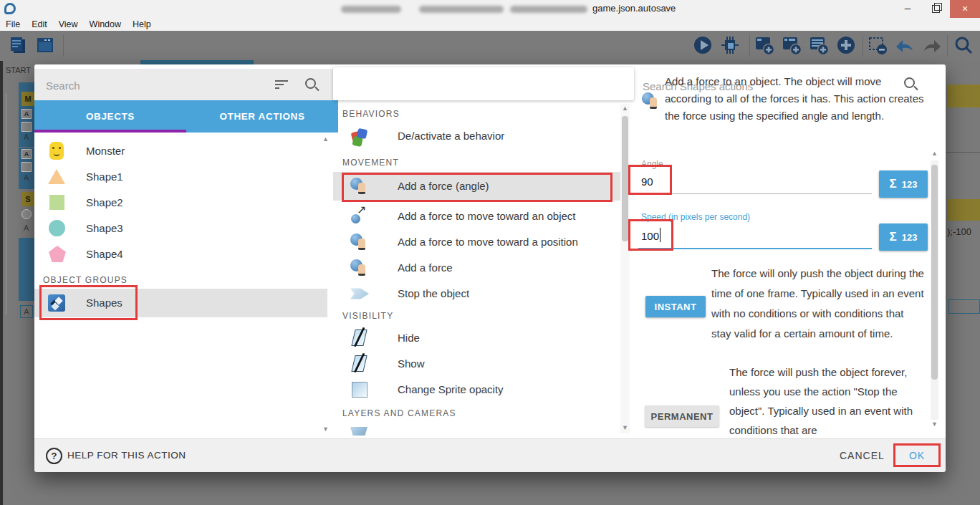  What do you see at coordinates (13, 24) in the screenshot?
I see `menu-file: File` at bounding box center [13, 24].